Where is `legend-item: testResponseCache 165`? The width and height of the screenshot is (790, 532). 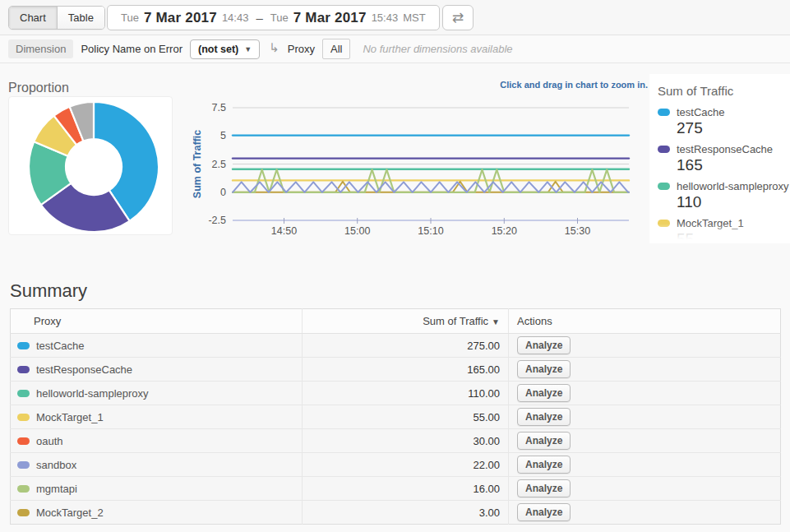
legend-item: testResponseCache 165 is located at coordinates (723, 159).